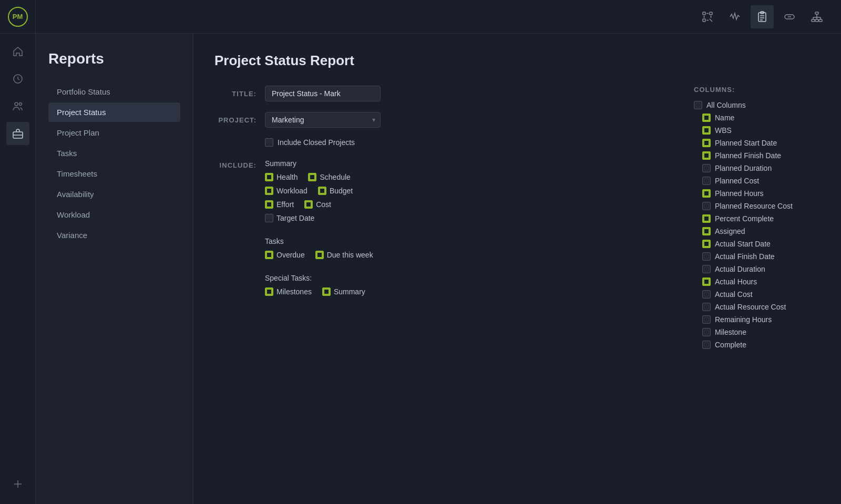 This screenshot has height=504, width=841. Describe the element at coordinates (235, 118) in the screenshot. I see `project-label: PROJECT:` at that location.